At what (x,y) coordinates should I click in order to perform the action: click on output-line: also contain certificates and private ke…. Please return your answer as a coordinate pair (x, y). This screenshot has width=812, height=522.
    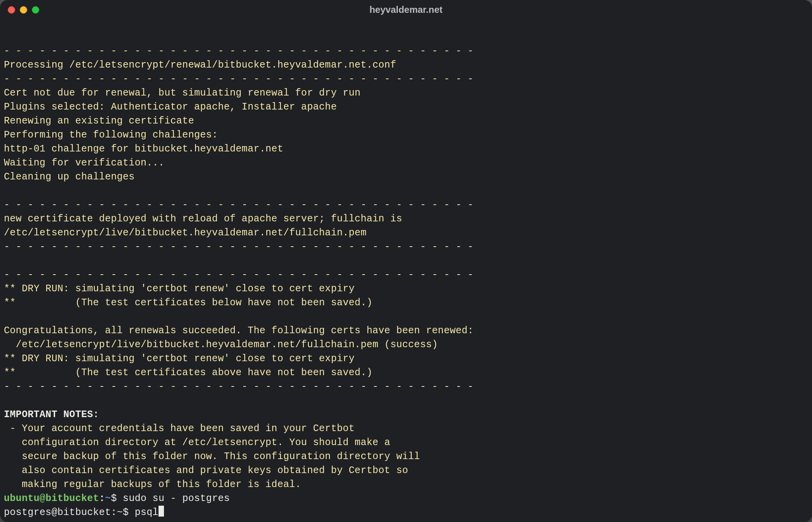
    Looking at the image, I should click on (406, 471).